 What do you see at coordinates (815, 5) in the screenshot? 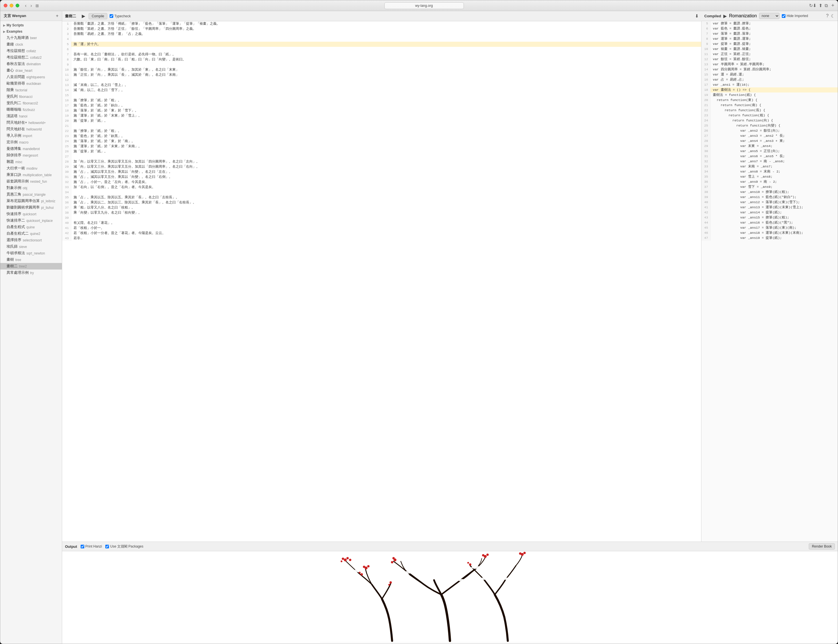
I see `download-button: ⬇` at bounding box center [815, 5].